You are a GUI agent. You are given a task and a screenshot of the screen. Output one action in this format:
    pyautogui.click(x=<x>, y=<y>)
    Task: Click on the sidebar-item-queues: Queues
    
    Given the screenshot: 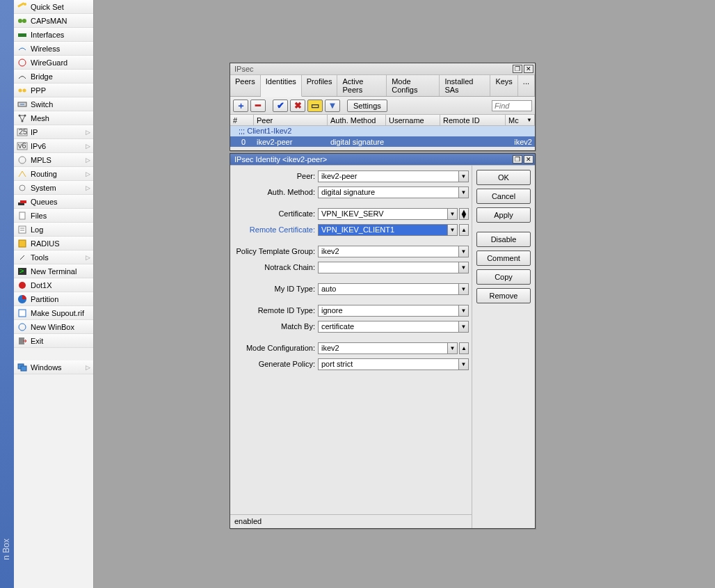 What is the action you would take?
    pyautogui.click(x=54, y=202)
    